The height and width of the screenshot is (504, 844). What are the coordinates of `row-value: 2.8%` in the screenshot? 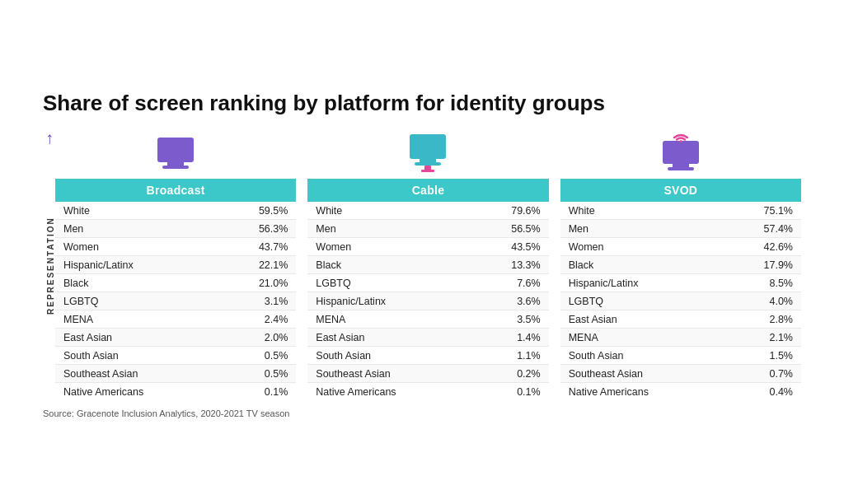 It's located at (762, 320).